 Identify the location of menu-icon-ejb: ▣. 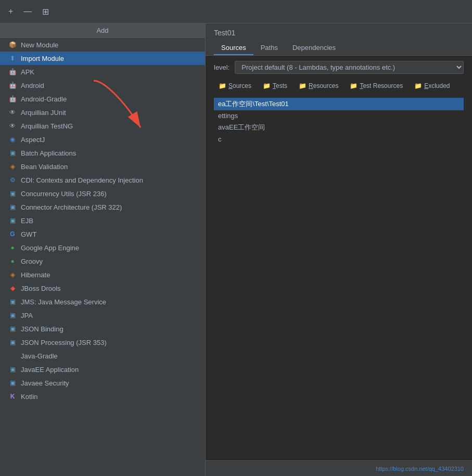
(12, 221).